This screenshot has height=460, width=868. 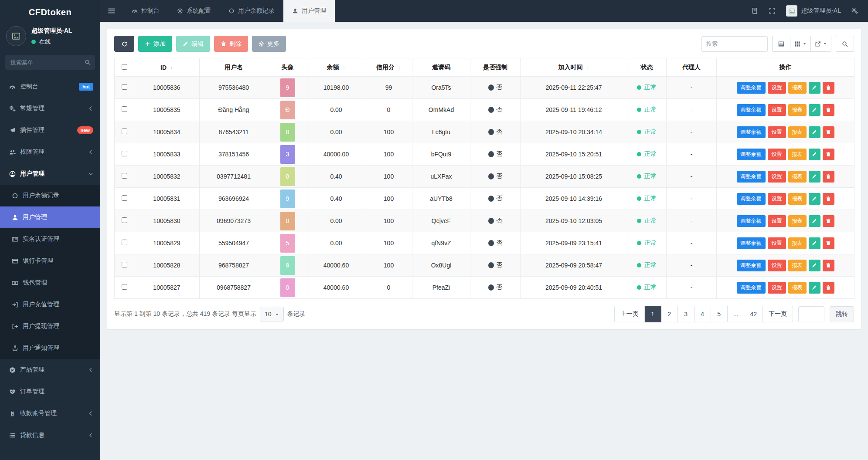 What do you see at coordinates (50, 130) in the screenshot?
I see `sidebar-item-rocket: 插件管理new` at bounding box center [50, 130].